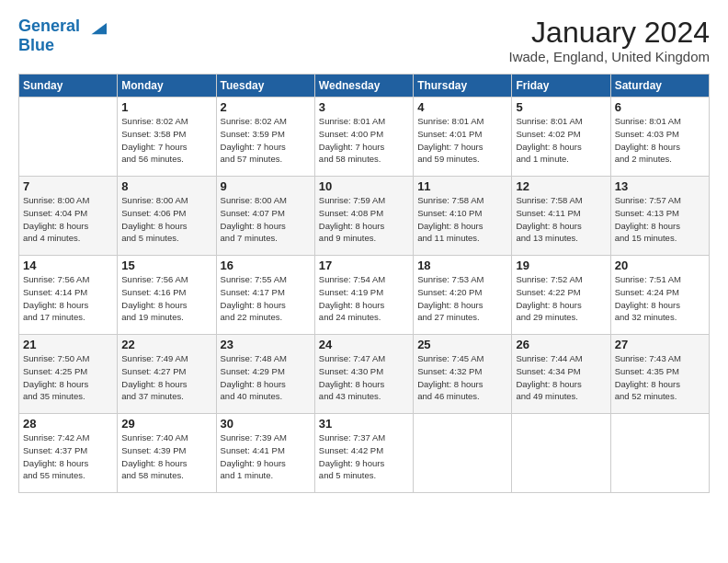  Describe the element at coordinates (561, 137) in the screenshot. I see `calendar-cell: 5Sunrise: 8:01 AM Sunset: 4:02 PM Daylig…` at that location.